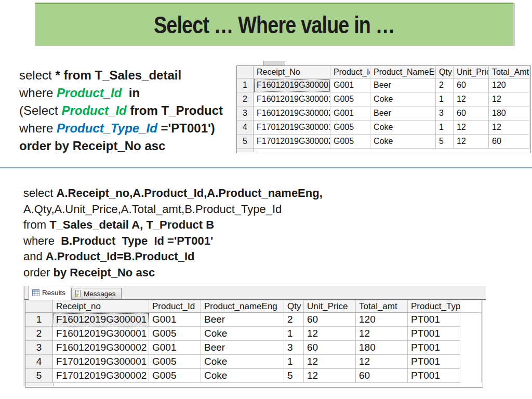 The height and width of the screenshot is (399, 532). Describe the element at coordinates (243, 307) in the screenshot. I see `column-header: Product_nameEng` at that location.